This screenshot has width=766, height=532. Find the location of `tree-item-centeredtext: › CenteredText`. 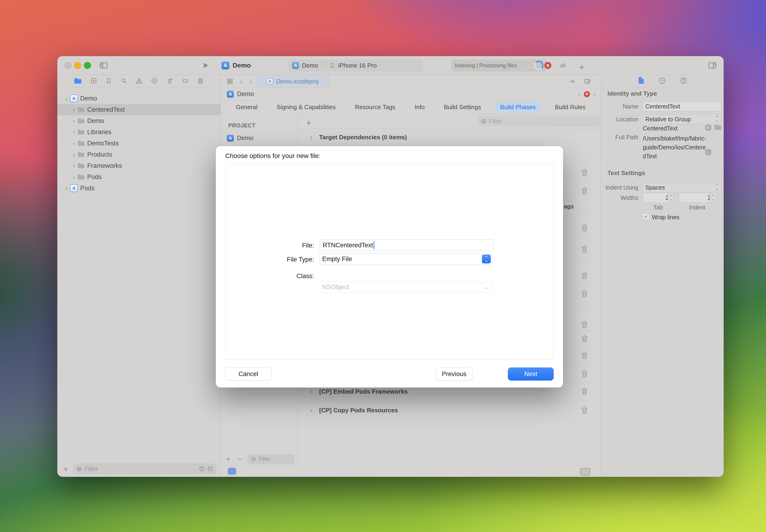

tree-item-centeredtext: › CenteredText is located at coordinates (139, 110).